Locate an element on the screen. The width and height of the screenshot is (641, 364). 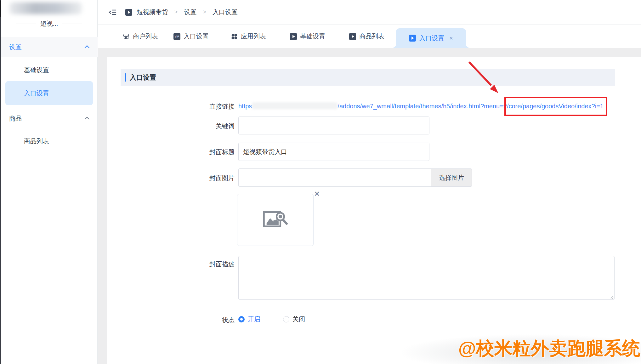
sidebar-item-entry-settings-label: 入口设置 is located at coordinates (37, 93).